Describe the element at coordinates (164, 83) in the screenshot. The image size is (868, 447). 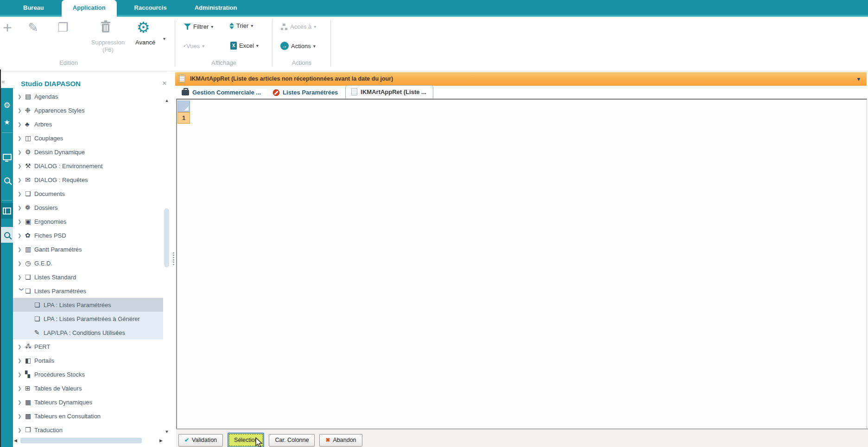
I see `sidebar-close-icon: ×` at that location.